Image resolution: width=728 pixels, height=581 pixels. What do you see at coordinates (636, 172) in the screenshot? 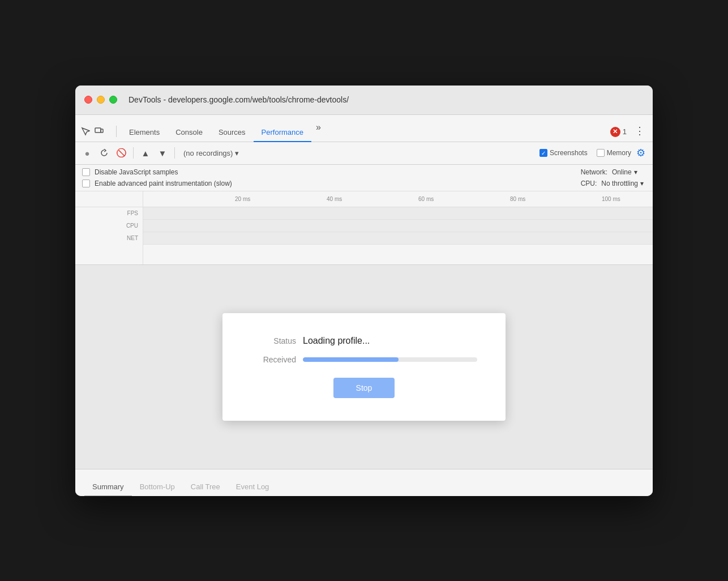
I see `network-setting-arrow: ▾` at bounding box center [636, 172].